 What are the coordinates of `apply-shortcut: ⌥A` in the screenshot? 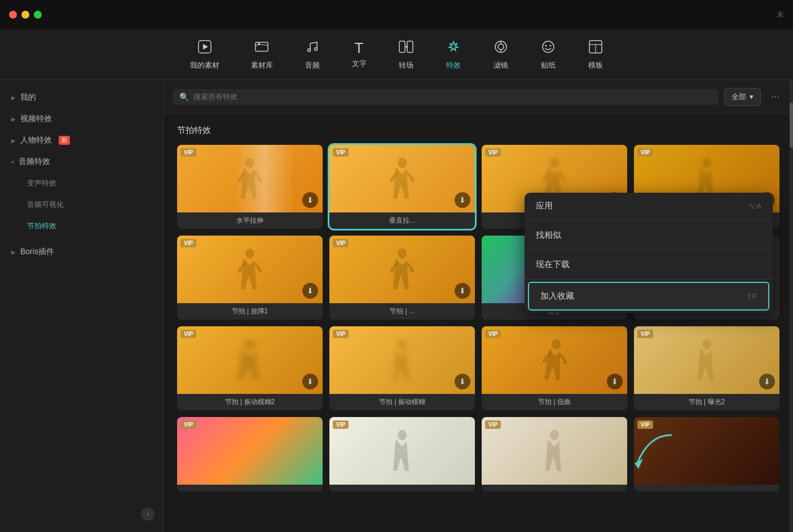 It's located at (755, 206).